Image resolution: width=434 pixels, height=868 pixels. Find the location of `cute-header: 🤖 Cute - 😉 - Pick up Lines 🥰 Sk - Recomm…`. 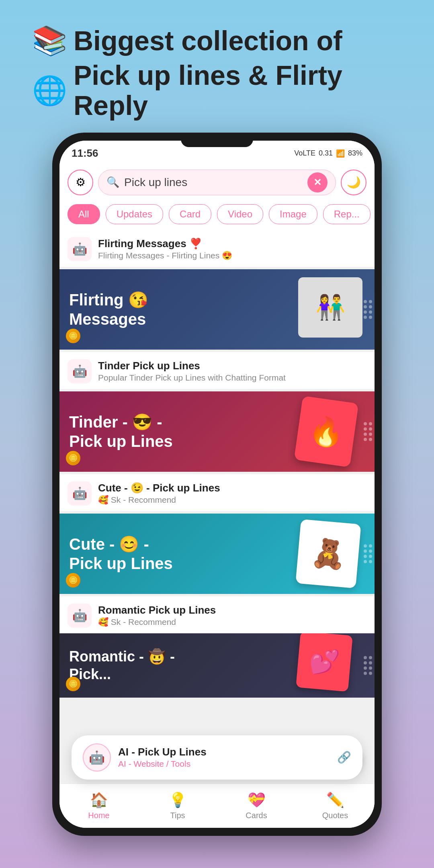

cute-header: 🤖 Cute - 😉 - Pick up Lines 🥰 Sk - Recomm… is located at coordinates (217, 493).